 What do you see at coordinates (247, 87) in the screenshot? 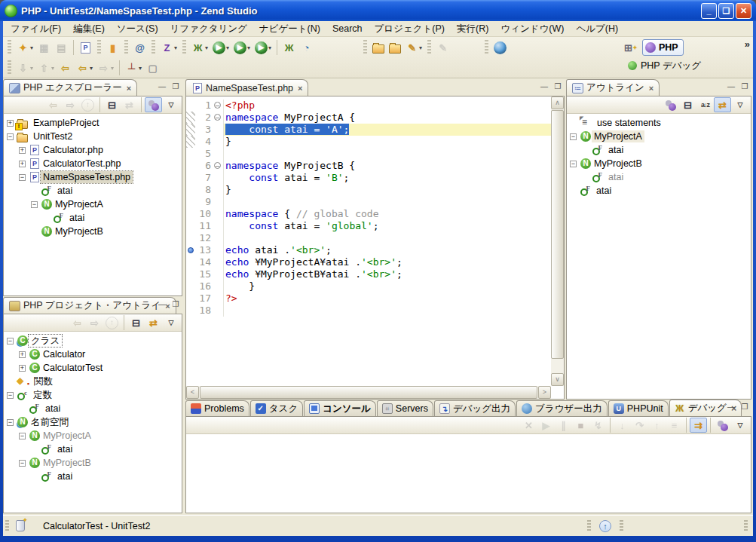
I see `tab-editor-namespasetest: P NameSpaseTest.php ×` at bounding box center [247, 87].